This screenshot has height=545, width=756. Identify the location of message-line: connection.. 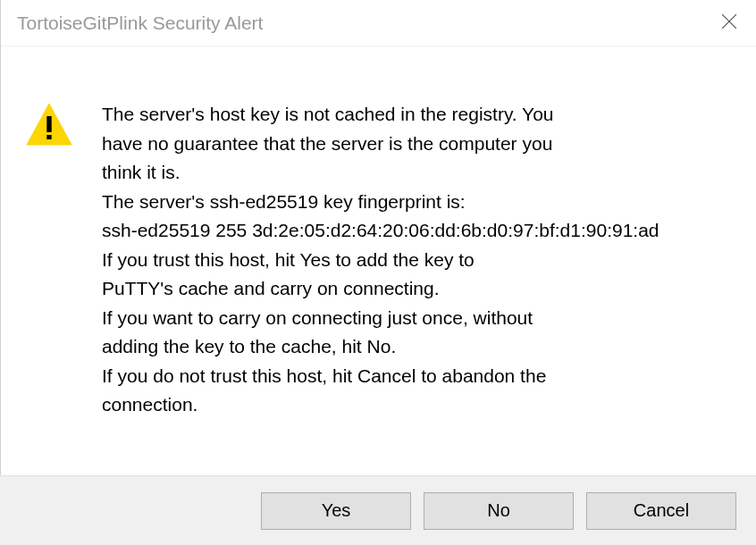
(411, 406).